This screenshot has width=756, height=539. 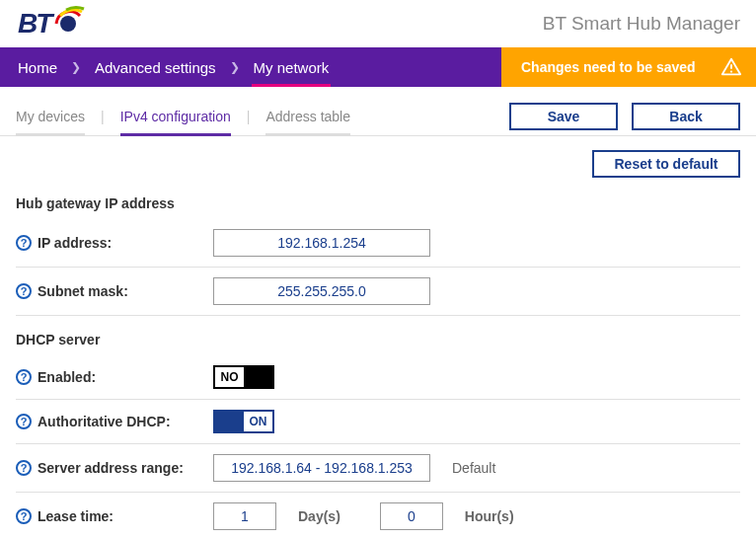 What do you see at coordinates (322, 468) in the screenshot?
I see `server-address-range-input` at bounding box center [322, 468].